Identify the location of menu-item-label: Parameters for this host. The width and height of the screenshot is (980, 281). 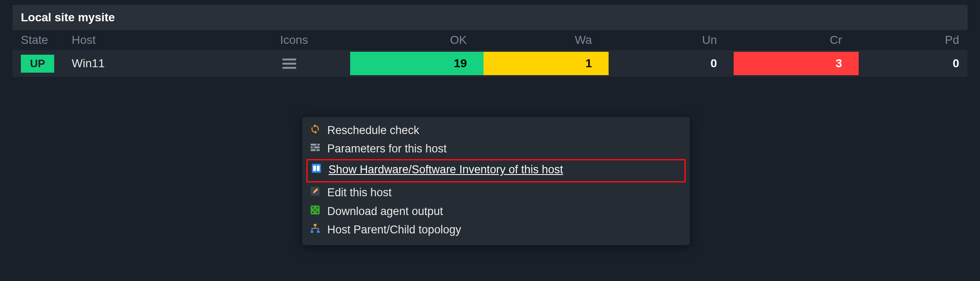
(505, 149).